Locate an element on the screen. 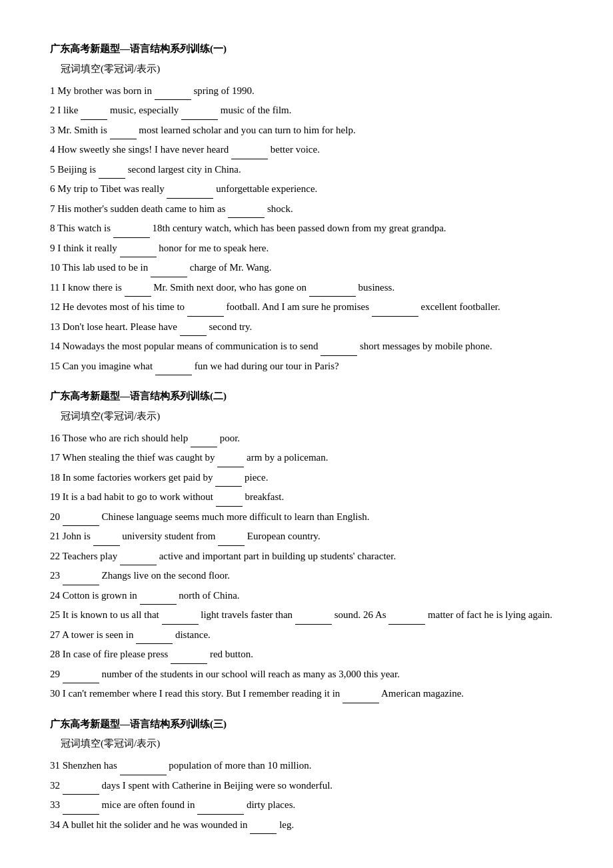 The image size is (613, 868). blank-33b is located at coordinates (221, 809).